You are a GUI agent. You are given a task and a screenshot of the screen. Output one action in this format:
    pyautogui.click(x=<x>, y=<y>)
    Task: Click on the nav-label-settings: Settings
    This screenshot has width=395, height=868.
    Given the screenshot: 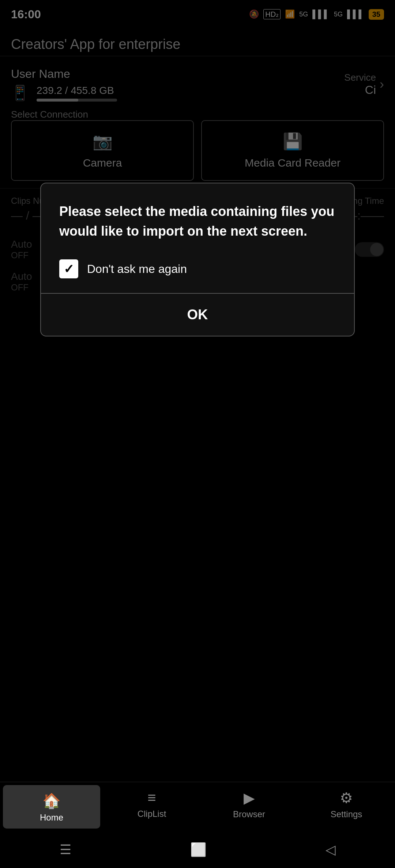 What is the action you would take?
    pyautogui.click(x=347, y=814)
    